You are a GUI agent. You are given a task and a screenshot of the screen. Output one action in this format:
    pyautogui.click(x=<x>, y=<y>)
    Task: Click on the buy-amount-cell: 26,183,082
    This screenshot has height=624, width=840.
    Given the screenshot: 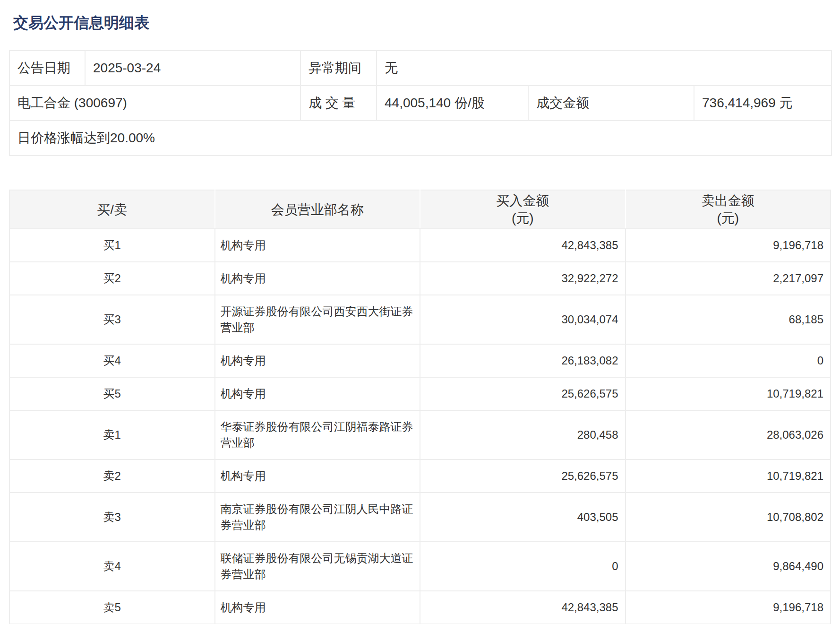 What is the action you would take?
    pyautogui.click(x=523, y=361)
    